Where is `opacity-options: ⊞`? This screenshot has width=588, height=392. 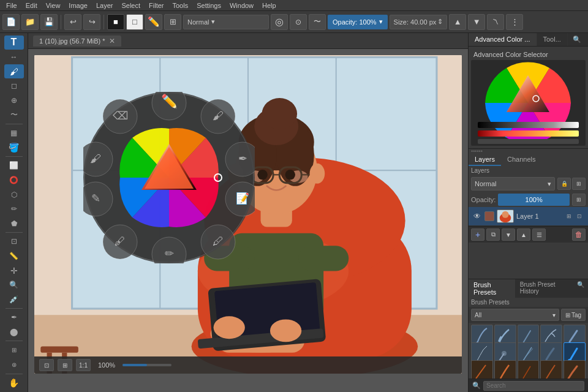
opacity-options: ⊞ is located at coordinates (579, 200).